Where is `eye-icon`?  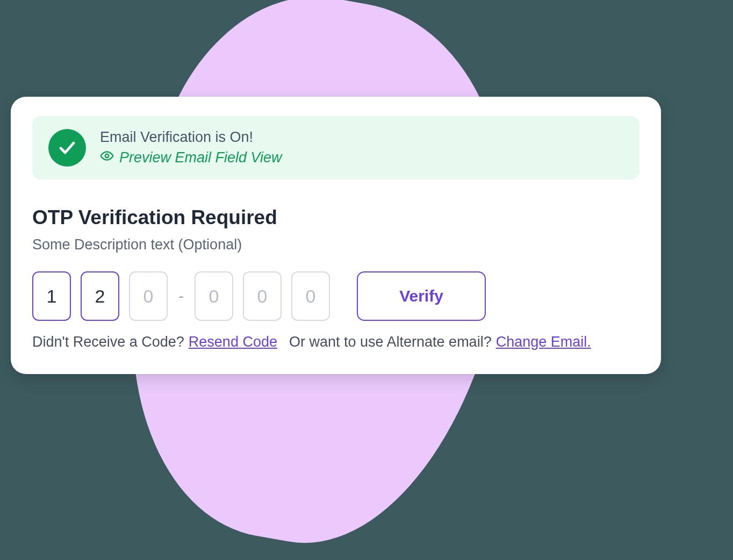
eye-icon is located at coordinates (107, 158).